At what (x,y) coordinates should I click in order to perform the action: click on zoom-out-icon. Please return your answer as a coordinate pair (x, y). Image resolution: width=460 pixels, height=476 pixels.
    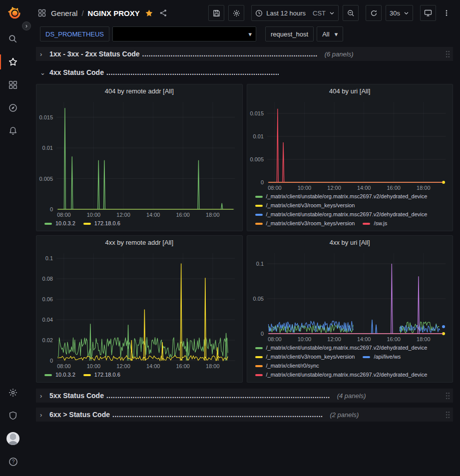
    Looking at the image, I should click on (351, 13).